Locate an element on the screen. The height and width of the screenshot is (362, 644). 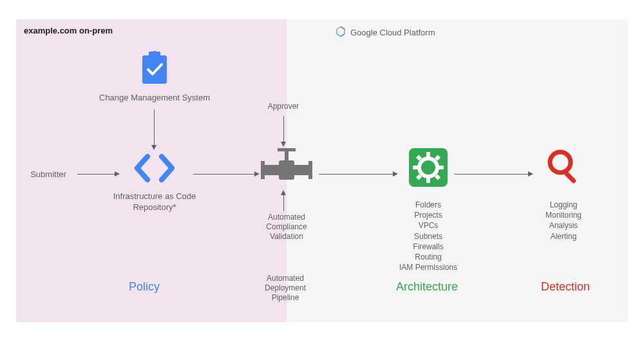
det-item-alerting: Alerting is located at coordinates (564, 236).